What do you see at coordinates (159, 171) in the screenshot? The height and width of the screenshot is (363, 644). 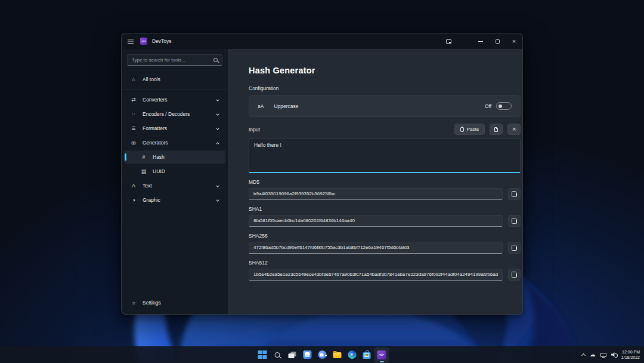 I see `sidebar-item-label: UUID` at bounding box center [159, 171].